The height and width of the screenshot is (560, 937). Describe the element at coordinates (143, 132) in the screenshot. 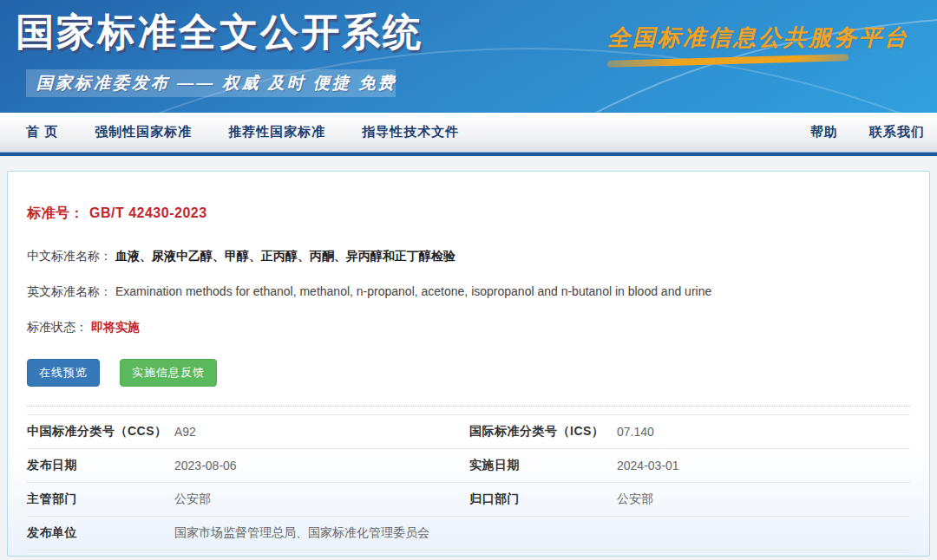

I see `nav-item-mandatory-standards: 强制性国家标准` at that location.